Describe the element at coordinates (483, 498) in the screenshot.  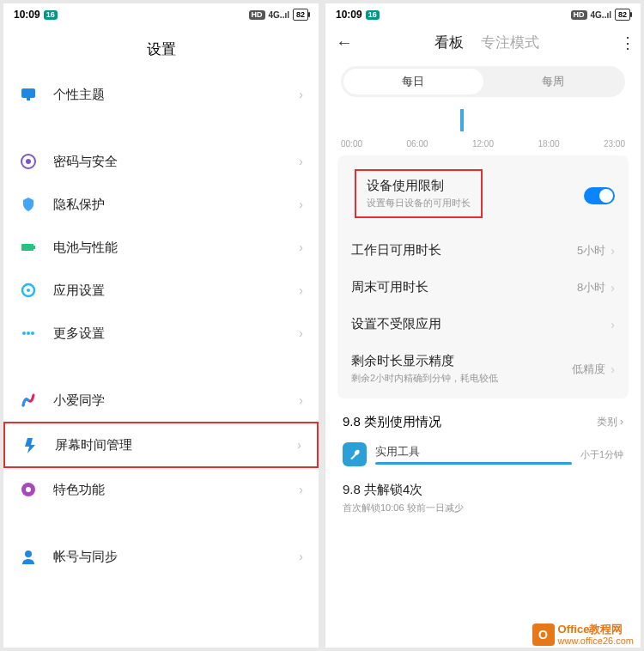
I see `unlock-section: 9.8 共解锁4次 首次解锁10:06 较前一日减少` at that location.